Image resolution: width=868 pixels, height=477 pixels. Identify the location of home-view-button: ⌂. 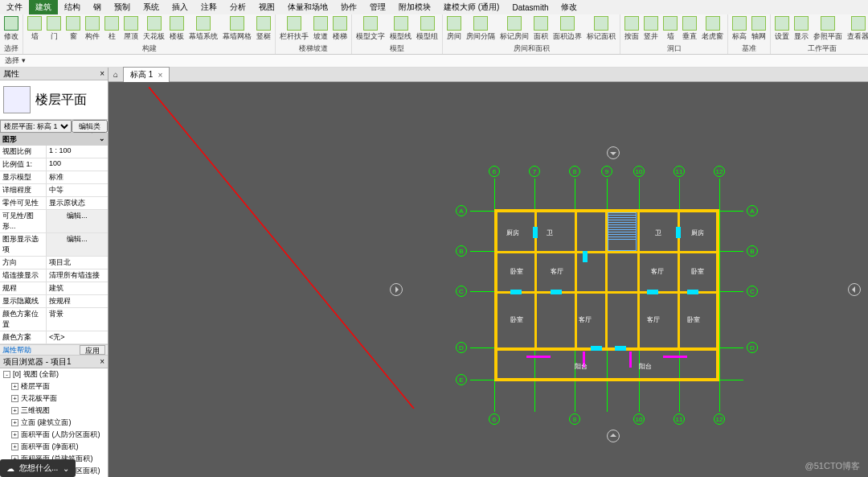
(116, 74).